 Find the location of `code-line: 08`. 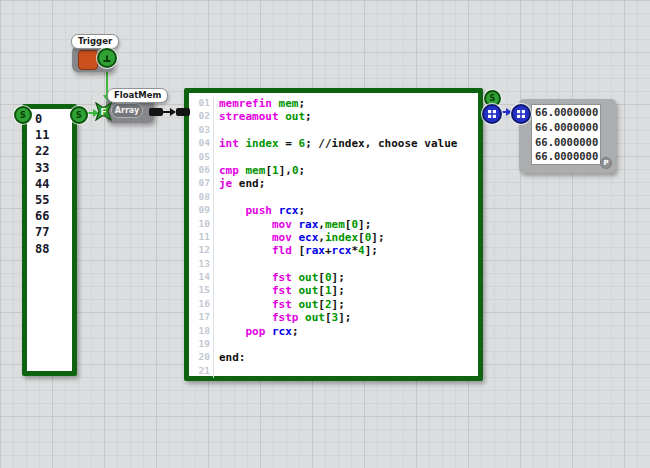

code-line: 08 is located at coordinates (334, 198).